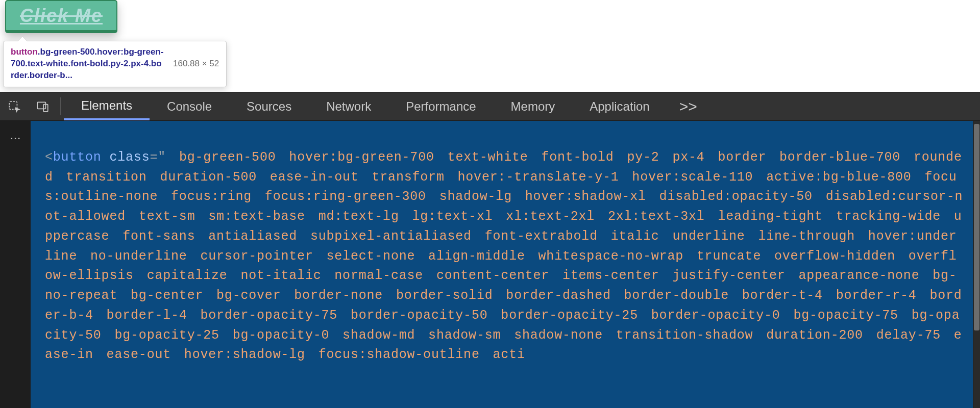 The width and height of the screenshot is (980, 408). What do you see at coordinates (196, 64) in the screenshot?
I see `inspect-tooltip-dimensions: 160.88 × 52` at bounding box center [196, 64].